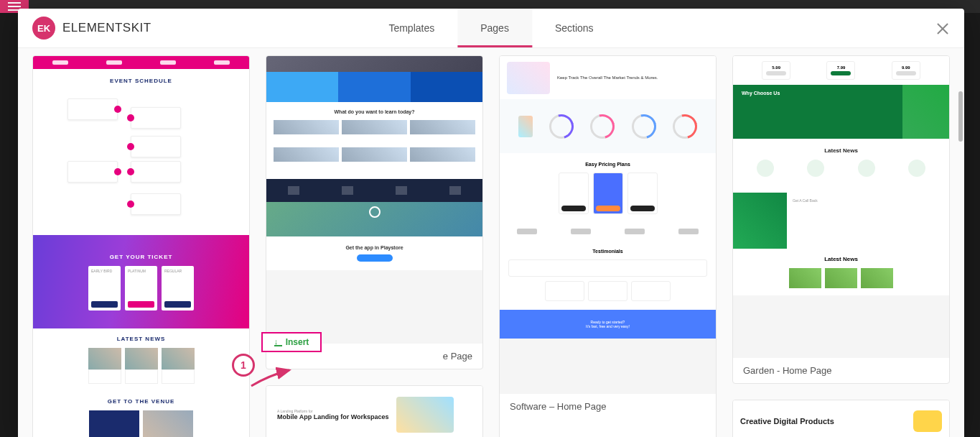 The height and width of the screenshot is (437, 980). I want to click on insert-label: Insert, so click(297, 342).